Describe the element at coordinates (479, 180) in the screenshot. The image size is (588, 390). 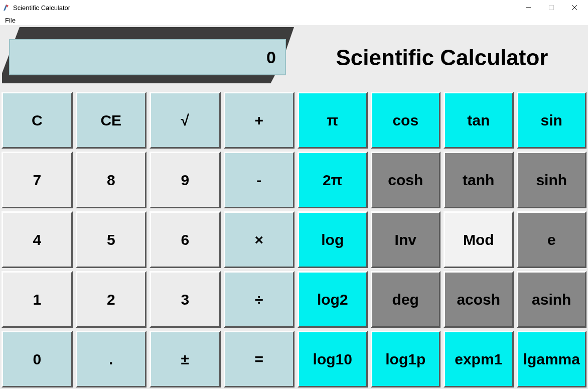
I see `tanh-button: tanh` at that location.